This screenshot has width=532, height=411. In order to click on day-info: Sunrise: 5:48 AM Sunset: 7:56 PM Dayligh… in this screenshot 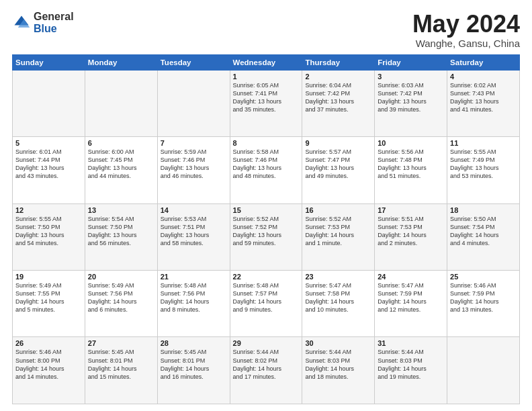, I will do `click(193, 298)`.